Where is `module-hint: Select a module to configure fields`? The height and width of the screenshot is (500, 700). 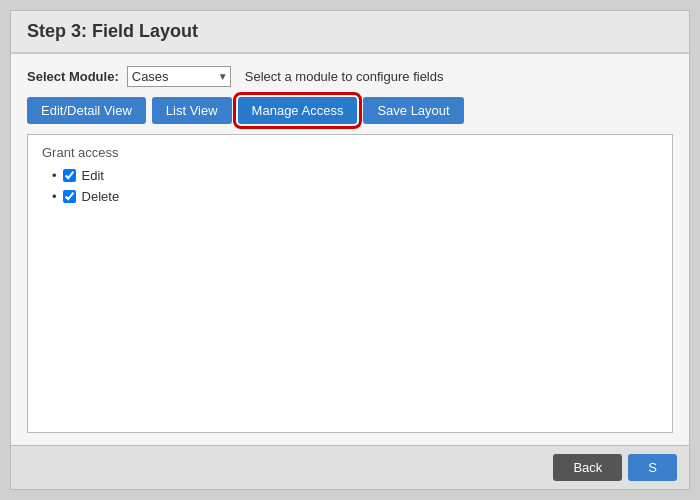
module-hint: Select a module to configure fields is located at coordinates (344, 76).